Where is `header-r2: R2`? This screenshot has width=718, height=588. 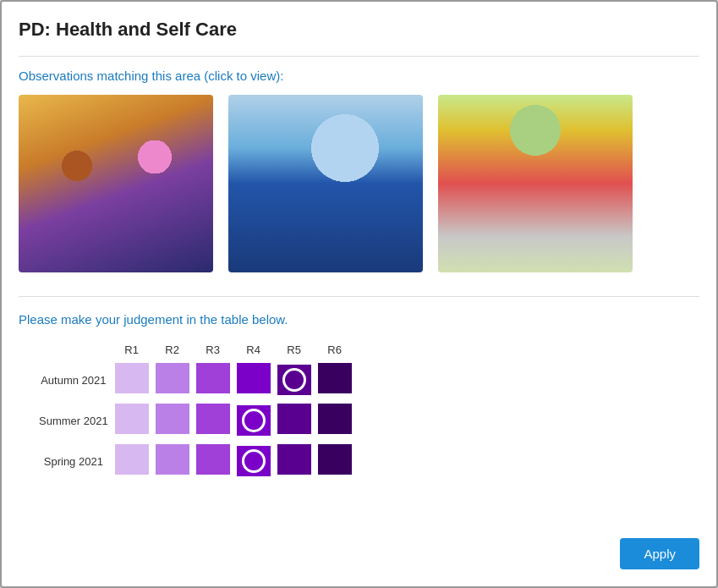 header-r2: R2 is located at coordinates (173, 350).